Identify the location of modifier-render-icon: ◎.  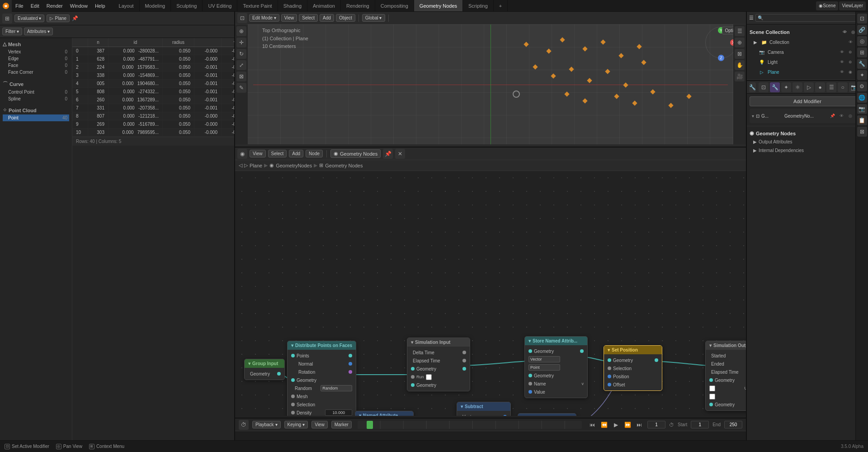
(850, 116).